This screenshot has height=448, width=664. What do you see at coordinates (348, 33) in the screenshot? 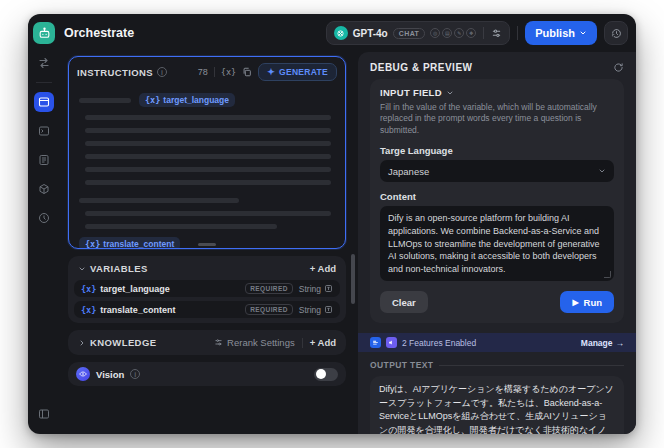
I see `topbar: Orchestrate GPT-4o CHAT ◎ ▤ ✎ ❖` at bounding box center [348, 33].